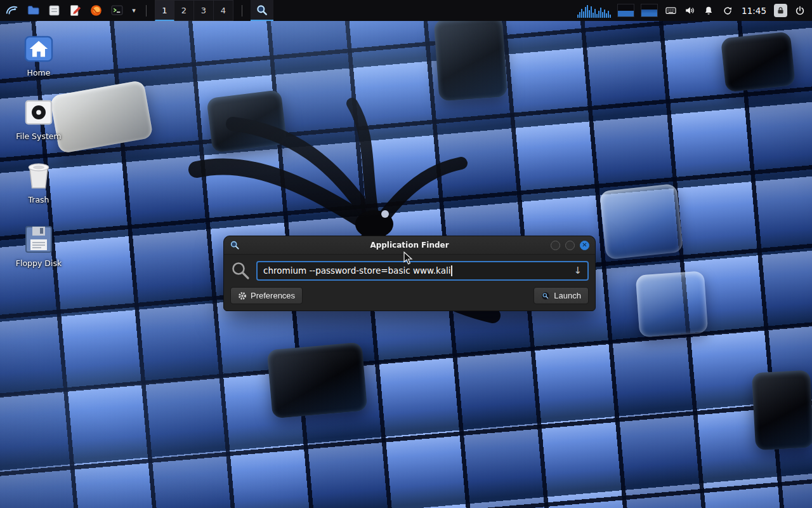 This screenshot has height=508, width=812. I want to click on button-row: Preferences Launch, so click(410, 296).